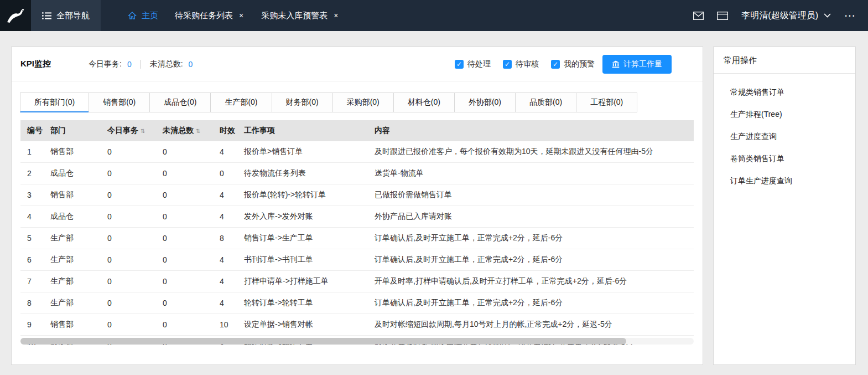 The image size is (868, 375). I want to click on mail-icon, so click(698, 16).